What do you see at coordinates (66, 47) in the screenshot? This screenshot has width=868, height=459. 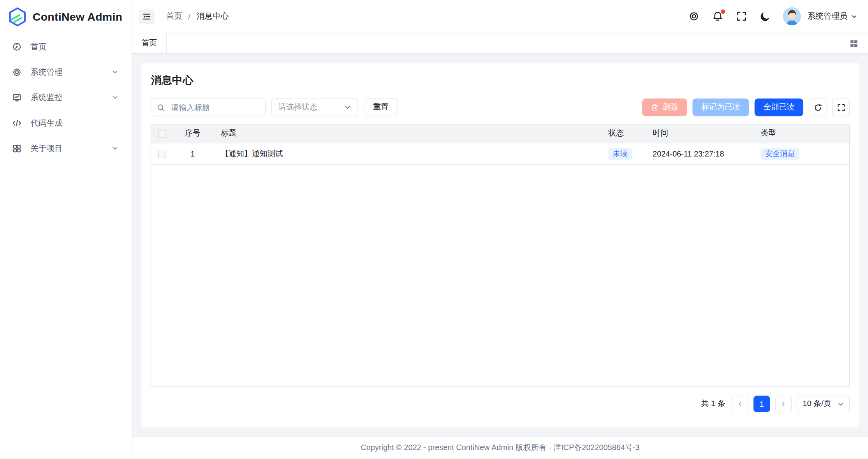 I see `sidebar-item-home: 首页` at bounding box center [66, 47].